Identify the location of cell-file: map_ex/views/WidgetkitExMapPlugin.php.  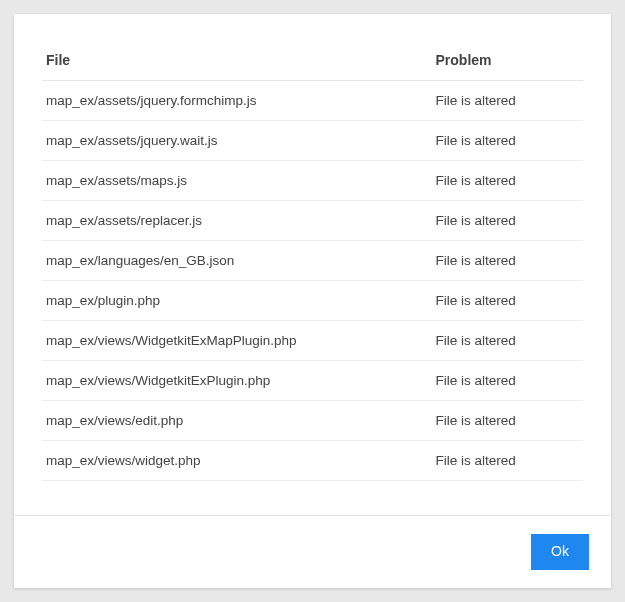
(237, 341).